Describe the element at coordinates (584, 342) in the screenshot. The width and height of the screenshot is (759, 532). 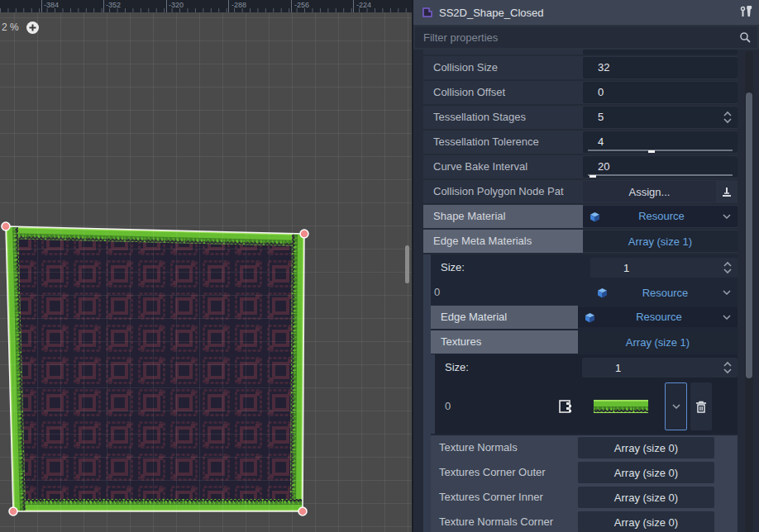
I see `property-row-textures: Textures Array (size 1)` at that location.